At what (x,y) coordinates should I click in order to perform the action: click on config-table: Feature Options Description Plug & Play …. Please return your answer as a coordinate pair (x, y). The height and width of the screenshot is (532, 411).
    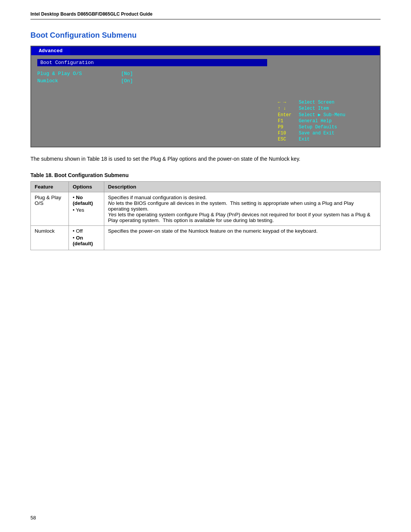
    Looking at the image, I should click on (206, 216).